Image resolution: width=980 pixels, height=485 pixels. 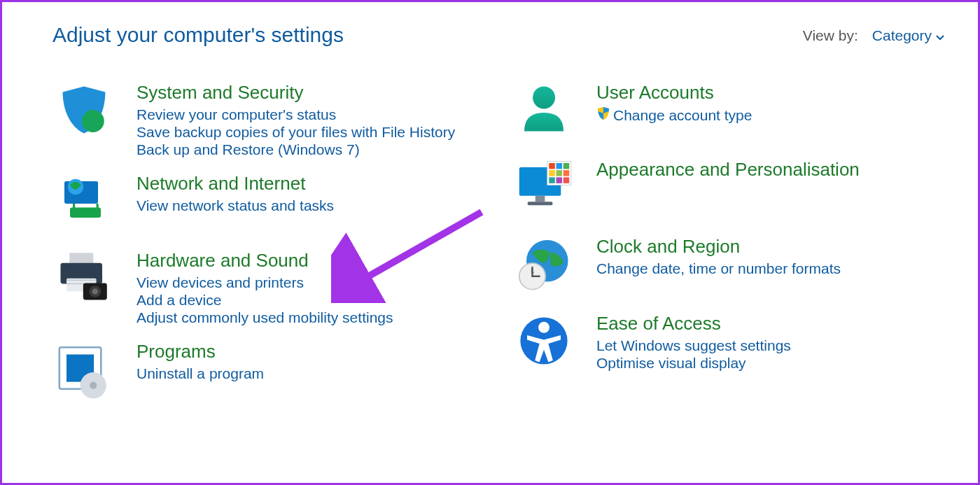 I want to click on view-by-value-text: Category, so click(x=902, y=36).